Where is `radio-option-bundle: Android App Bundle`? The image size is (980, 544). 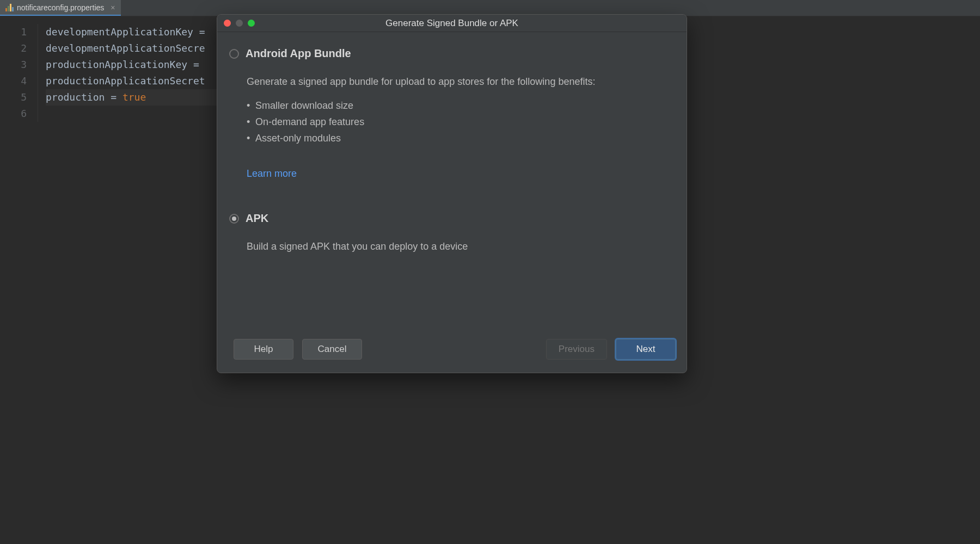 radio-option-bundle: Android App Bundle is located at coordinates (450, 53).